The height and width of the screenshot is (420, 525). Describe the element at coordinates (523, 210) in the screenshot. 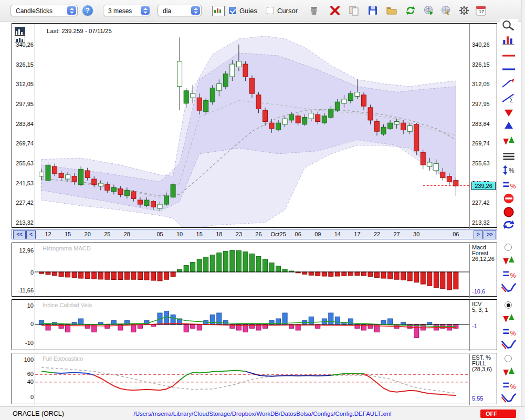

I see `scrollbar` at that location.